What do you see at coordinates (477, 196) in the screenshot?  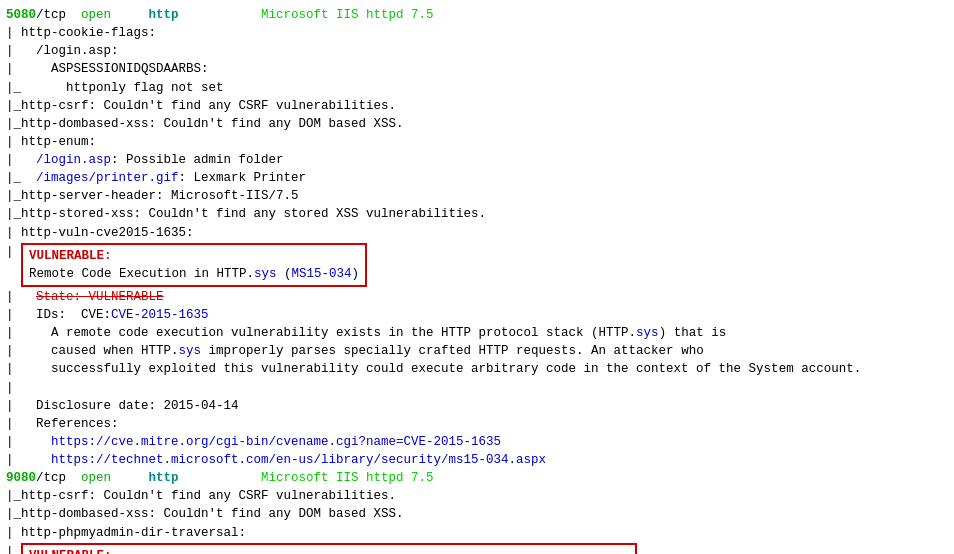 I see `server-header: |_http-server-header: Microsoft-IIS/7.5` at bounding box center [477, 196].